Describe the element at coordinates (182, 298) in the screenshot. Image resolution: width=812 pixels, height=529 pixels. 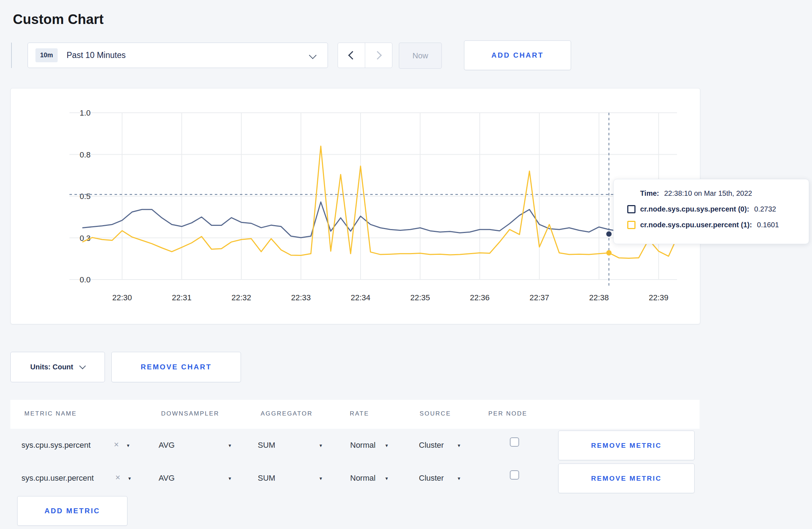
I see `svg-text: 22:31` at that location.